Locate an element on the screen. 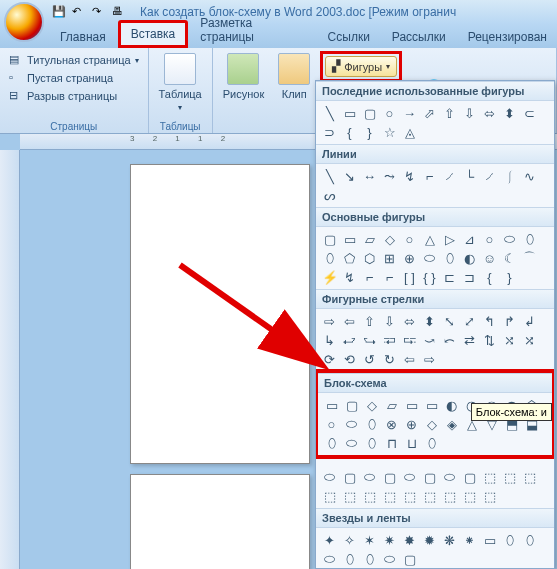 The height and width of the screenshot is (569, 557). shape-item: ↘ is located at coordinates (350, 176).